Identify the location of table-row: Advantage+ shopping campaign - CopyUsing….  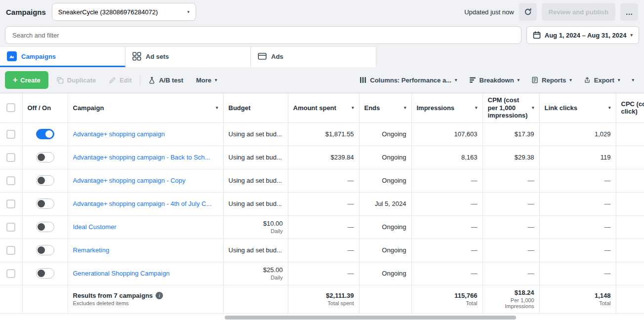
(322, 181).